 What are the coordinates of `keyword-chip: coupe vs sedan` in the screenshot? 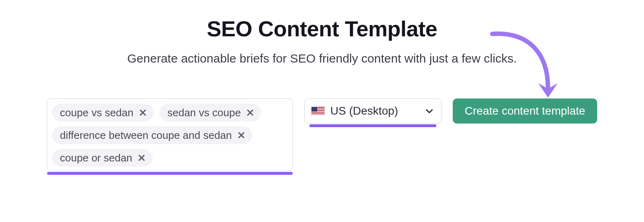 It's located at (103, 113).